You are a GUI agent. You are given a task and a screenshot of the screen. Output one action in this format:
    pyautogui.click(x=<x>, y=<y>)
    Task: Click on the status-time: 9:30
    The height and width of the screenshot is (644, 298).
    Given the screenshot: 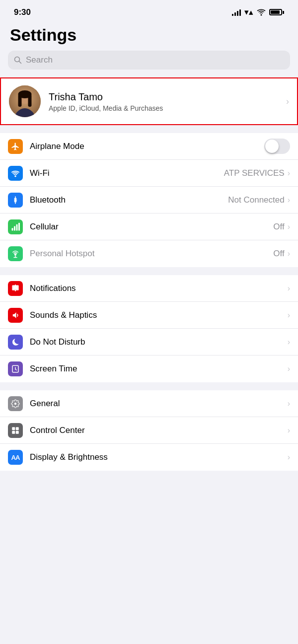 What is the action you would take?
    pyautogui.click(x=22, y=12)
    